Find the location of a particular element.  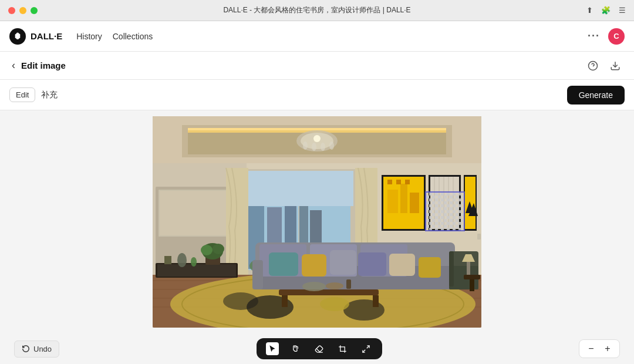

bottom-toolbar: Undo is located at coordinates (317, 349).